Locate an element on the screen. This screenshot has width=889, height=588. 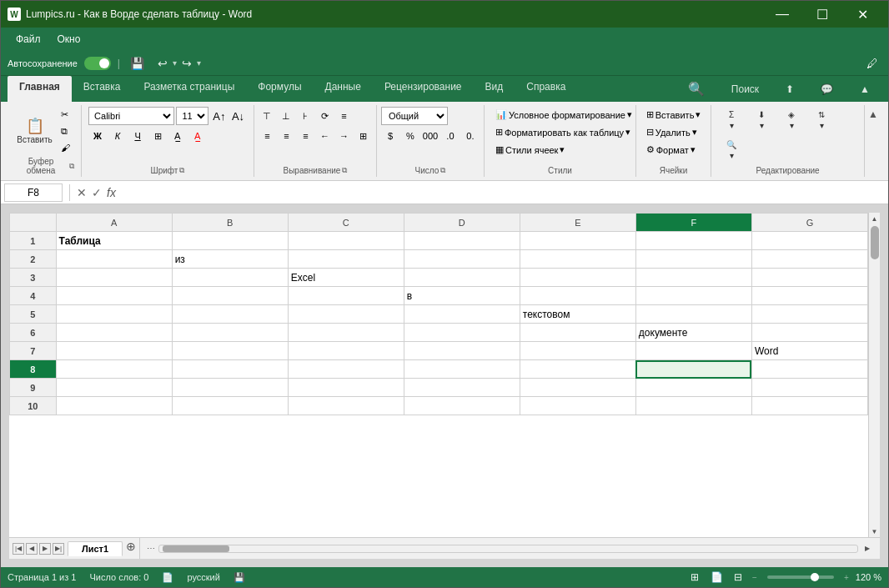
spreadsheet-cell: Word is located at coordinates (809, 351).